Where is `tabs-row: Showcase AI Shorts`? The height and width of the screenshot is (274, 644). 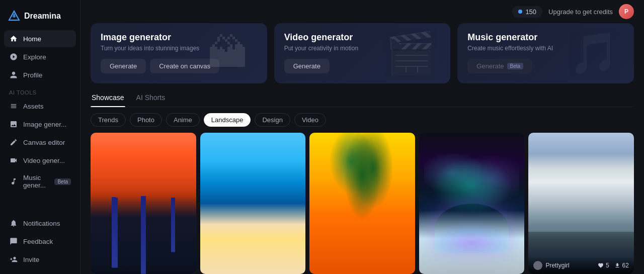 tabs-row: Showcase AI Shorts is located at coordinates (362, 99).